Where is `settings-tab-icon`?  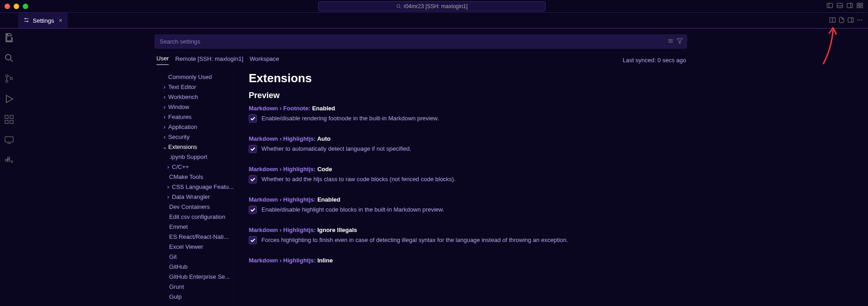 settings-tab-icon is located at coordinates (26, 21).